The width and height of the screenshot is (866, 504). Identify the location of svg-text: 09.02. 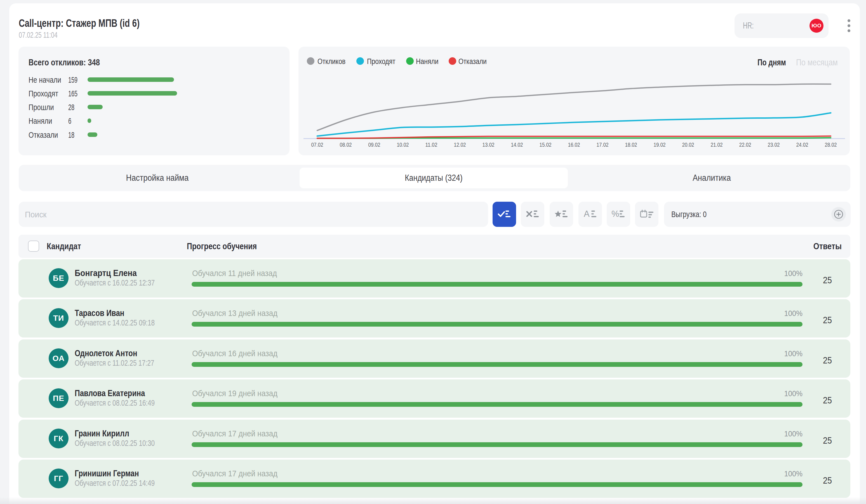
(375, 145).